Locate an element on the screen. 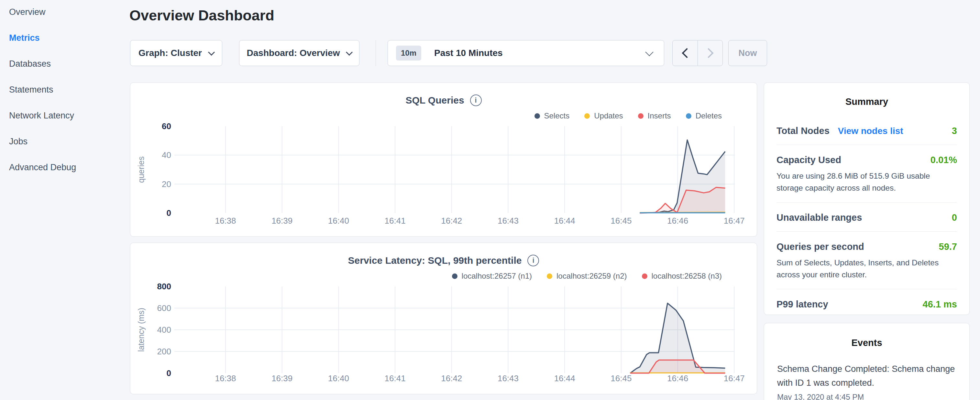 The width and height of the screenshot is (980, 400). summary-row-p99-latency: P99 latency 46.1 ms is located at coordinates (867, 304).